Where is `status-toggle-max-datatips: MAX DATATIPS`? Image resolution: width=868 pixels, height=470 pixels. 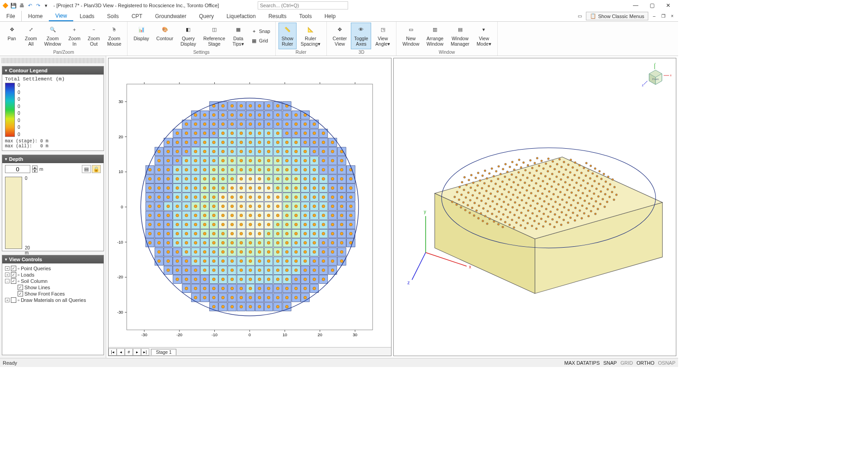
status-toggle-max-datatips: MAX DATATIPS is located at coordinates (582, 363).